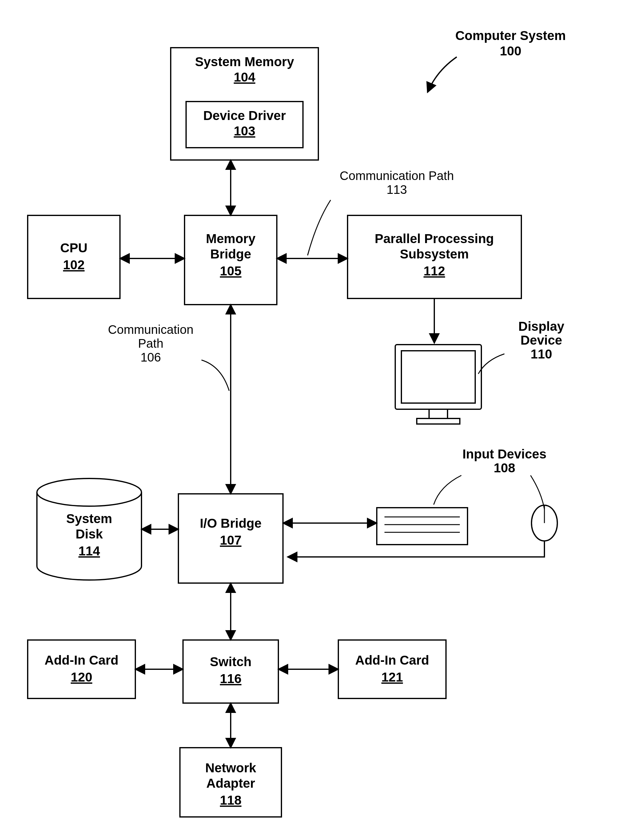  Describe the element at coordinates (397, 176) in the screenshot. I see `svg-text: Communication Path` at that location.